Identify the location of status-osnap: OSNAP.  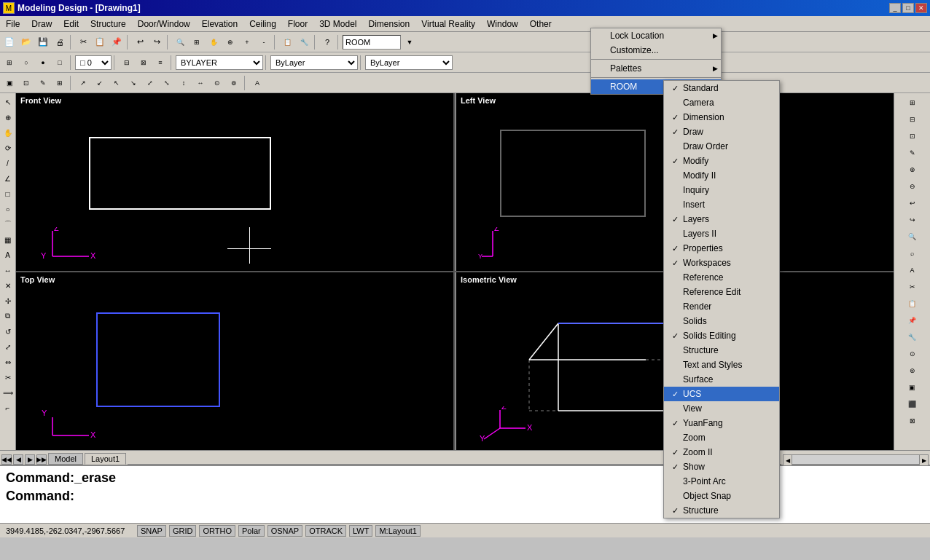
(286, 531).